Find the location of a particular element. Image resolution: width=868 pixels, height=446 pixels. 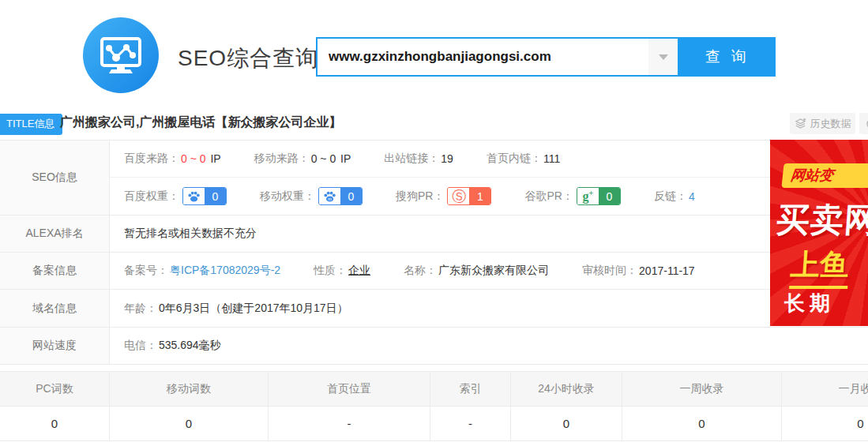

query-button: 查 询 is located at coordinates (727, 57).